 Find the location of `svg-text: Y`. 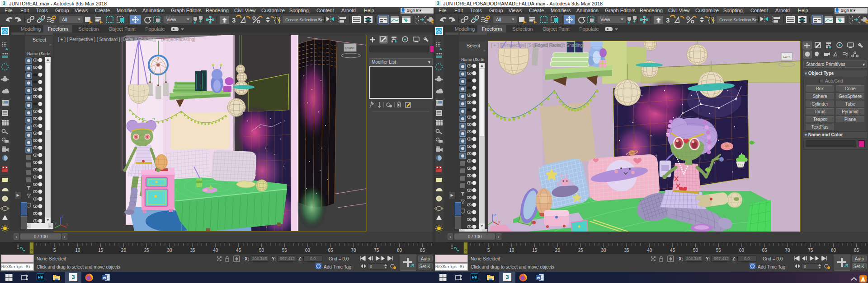

svg-text: Y is located at coordinates (56, 224).